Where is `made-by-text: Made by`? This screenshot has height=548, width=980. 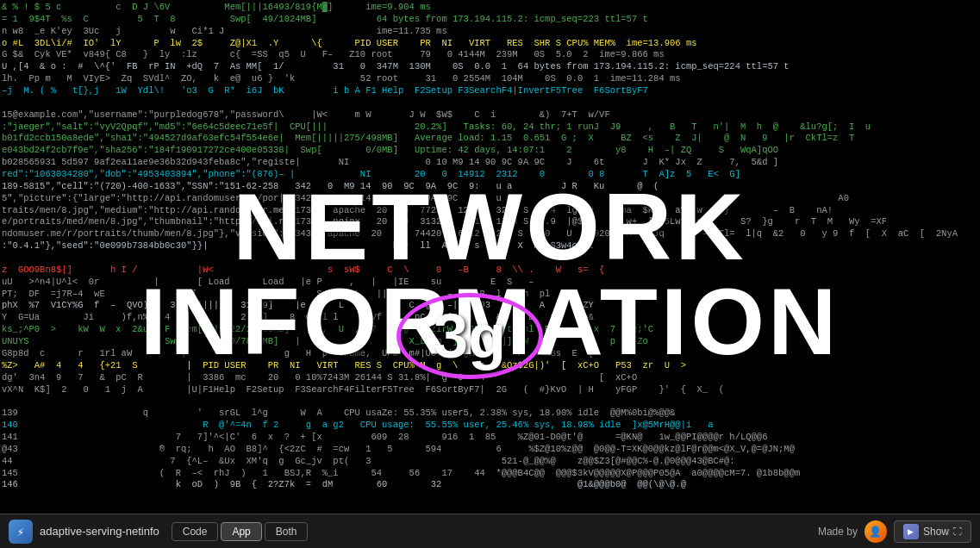 made-by-text: Made by is located at coordinates (838, 532).